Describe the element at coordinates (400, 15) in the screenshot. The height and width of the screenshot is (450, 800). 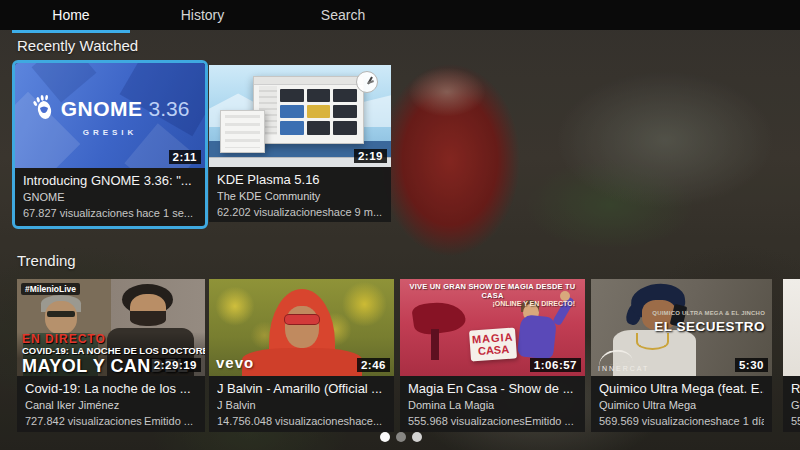
I see `top-navigation: Home History Search` at that location.